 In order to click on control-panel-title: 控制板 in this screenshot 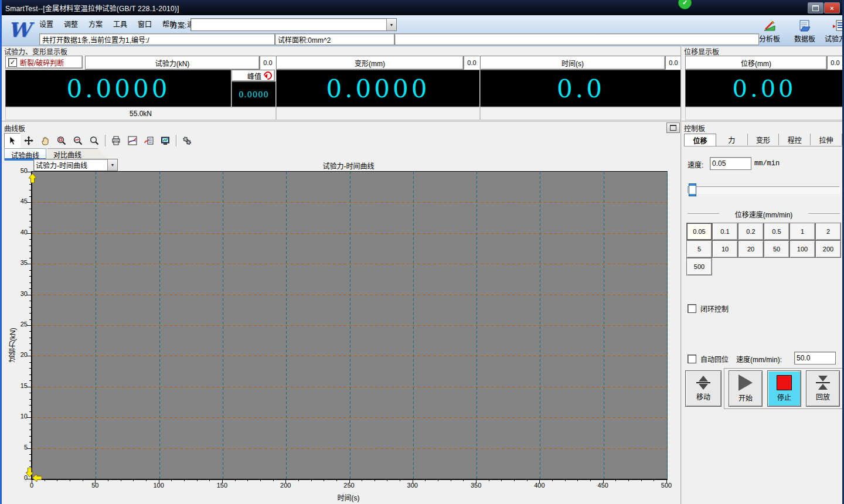, I will do `click(695, 128)`.